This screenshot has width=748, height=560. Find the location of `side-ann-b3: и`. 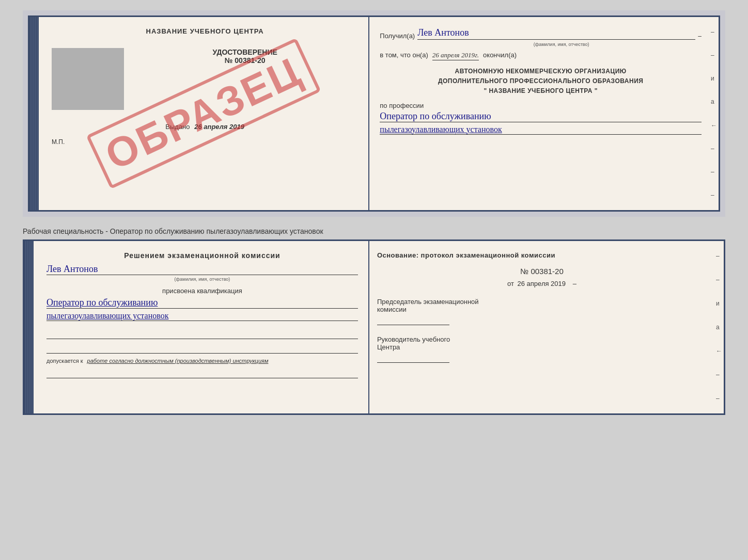

side-ann-b3: и is located at coordinates (719, 303).